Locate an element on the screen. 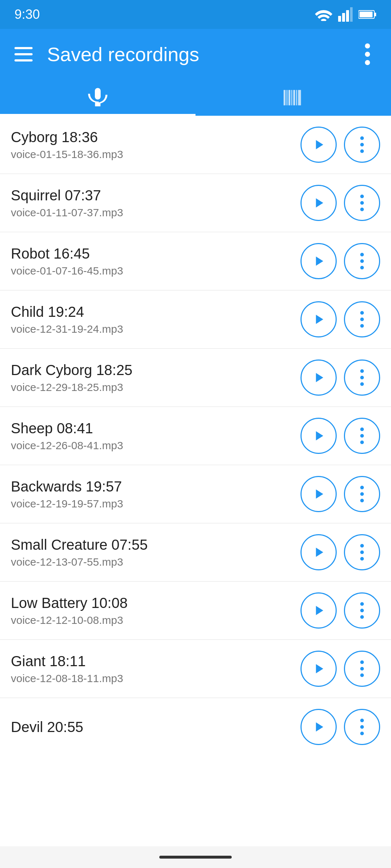 The height and width of the screenshot is (868, 391). partial-more-button is located at coordinates (362, 727).